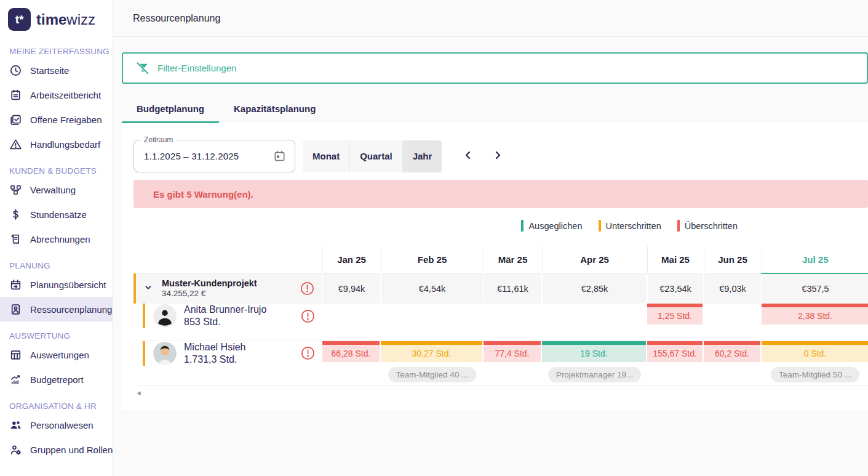 The image size is (868, 476). Describe the element at coordinates (630, 225) in the screenshot. I see `legend-item-unterschritten: Unterschritten` at that location.